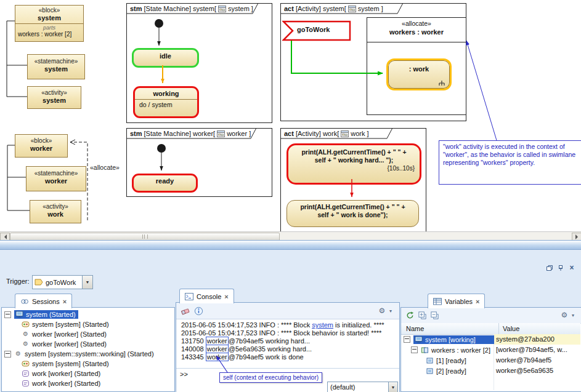 This screenshot has width=581, height=392. Describe the element at coordinates (461, 350) in the screenshot. I see `variable-name: workers : worker [2]` at that location.